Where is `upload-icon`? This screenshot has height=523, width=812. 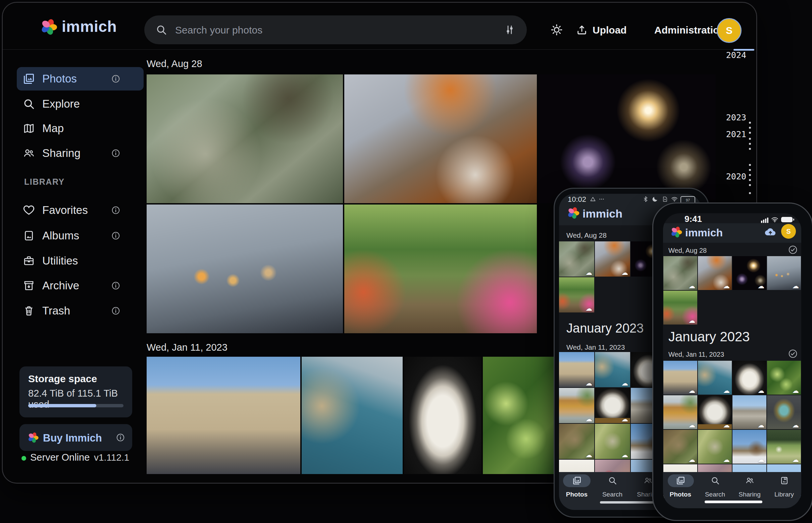
upload-icon is located at coordinates (582, 30).